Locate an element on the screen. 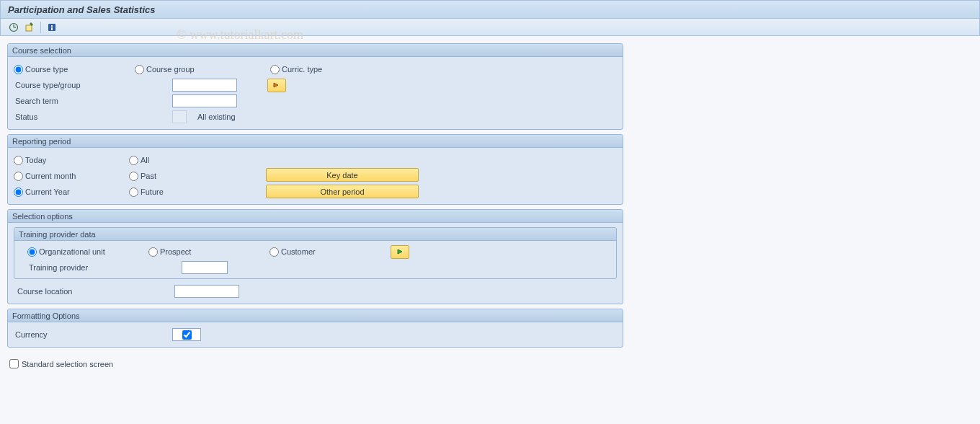 The image size is (980, 424). provider-mult-sel-button is located at coordinates (400, 252).